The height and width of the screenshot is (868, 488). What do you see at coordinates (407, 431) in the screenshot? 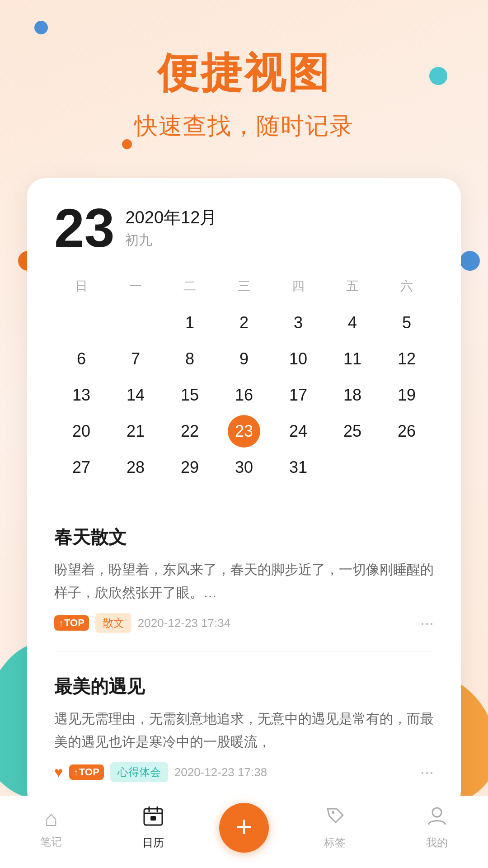
I see `cal-day-26: 26` at bounding box center [407, 431].